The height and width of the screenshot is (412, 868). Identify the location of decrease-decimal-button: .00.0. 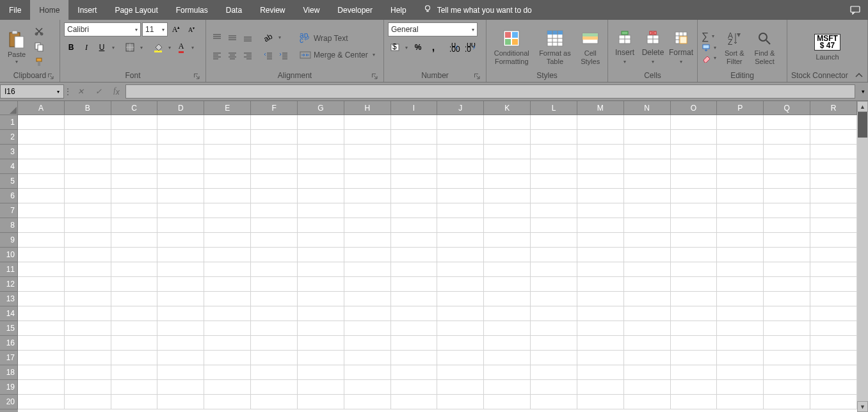
(470, 47).